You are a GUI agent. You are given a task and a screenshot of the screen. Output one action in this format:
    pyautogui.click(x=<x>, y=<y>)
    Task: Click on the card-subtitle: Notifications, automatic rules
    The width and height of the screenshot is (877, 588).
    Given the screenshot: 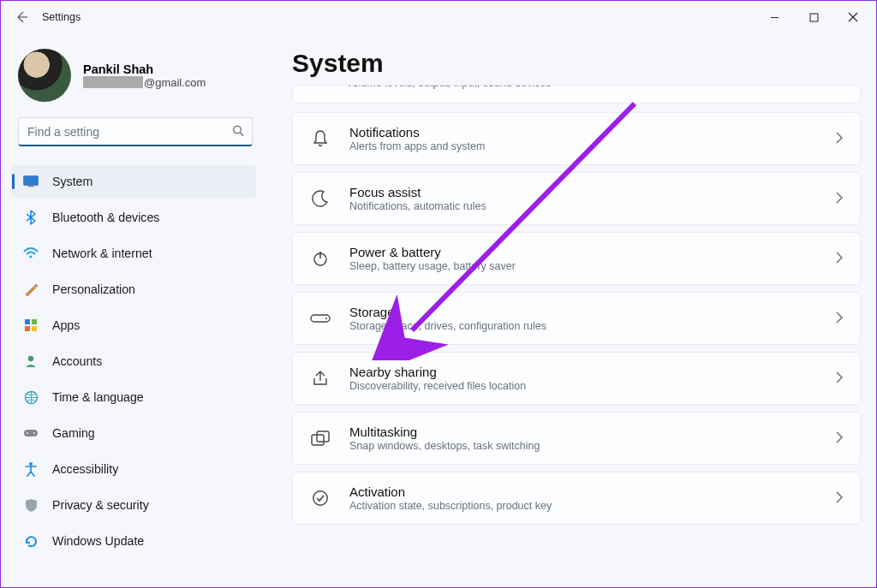 What is the action you would take?
    pyautogui.click(x=593, y=206)
    